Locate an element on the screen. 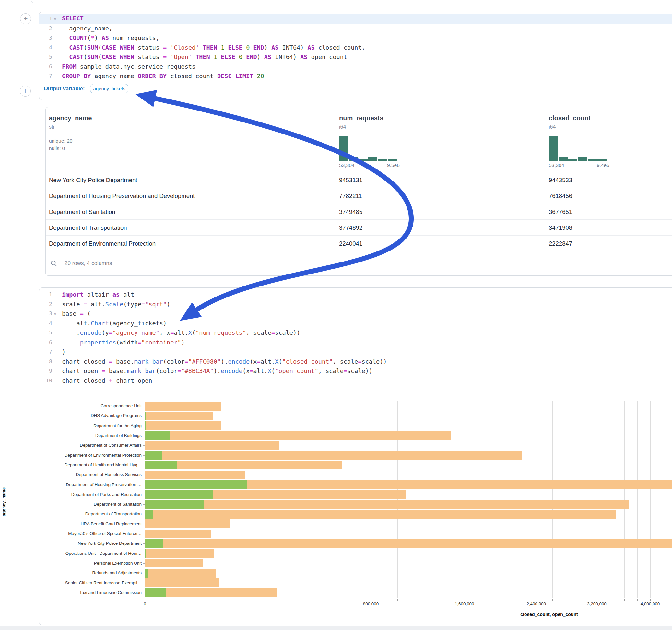  line-number: 4 is located at coordinates (46, 323).